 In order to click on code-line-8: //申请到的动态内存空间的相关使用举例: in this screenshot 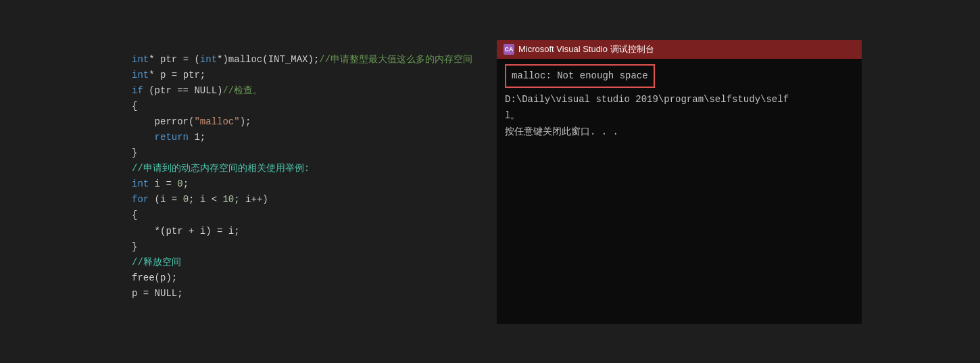, I will do `click(308, 169)`.